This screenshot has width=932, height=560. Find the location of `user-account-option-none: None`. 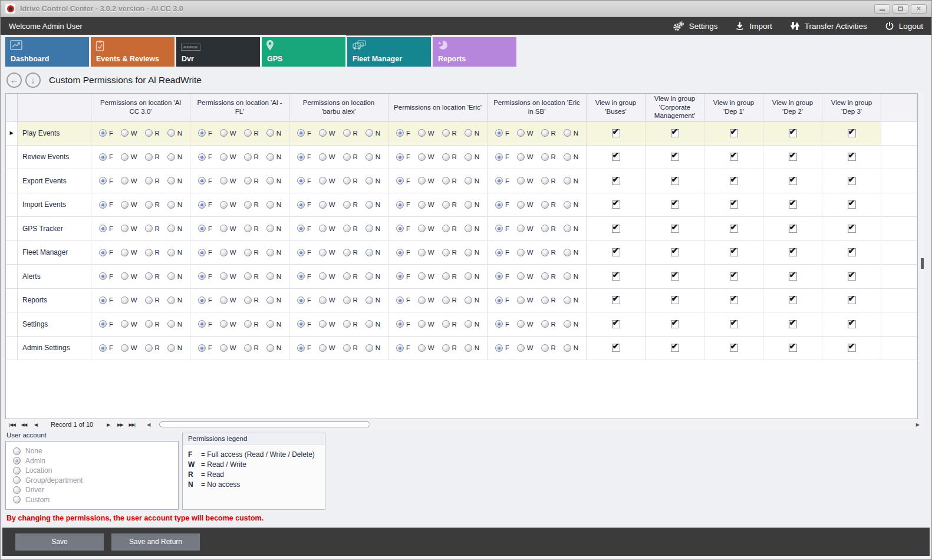

user-account-option-none: None is located at coordinates (92, 451).